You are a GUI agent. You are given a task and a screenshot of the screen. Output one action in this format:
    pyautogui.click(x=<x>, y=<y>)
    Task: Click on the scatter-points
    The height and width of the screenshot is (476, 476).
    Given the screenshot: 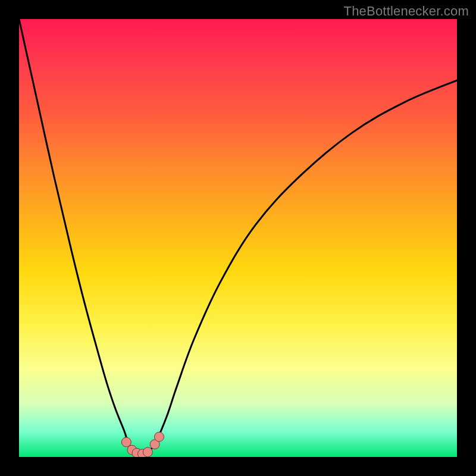 What is the action you would take?
    pyautogui.click(x=143, y=444)
    